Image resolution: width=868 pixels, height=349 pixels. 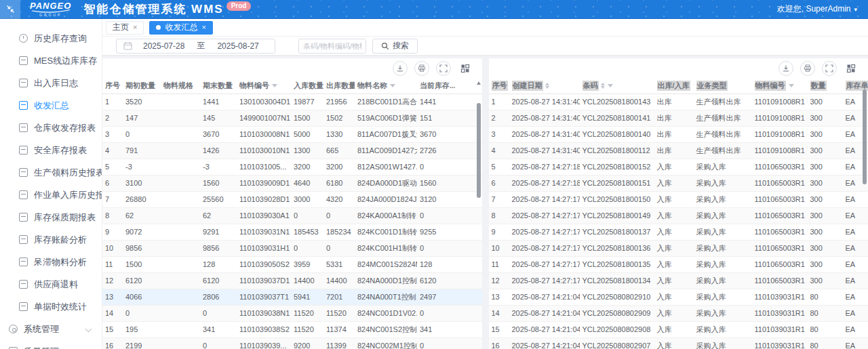 I want to click on table-row: 32025-08-27 14:31:40YCL2025081800140出库生产…, so click(x=678, y=134).